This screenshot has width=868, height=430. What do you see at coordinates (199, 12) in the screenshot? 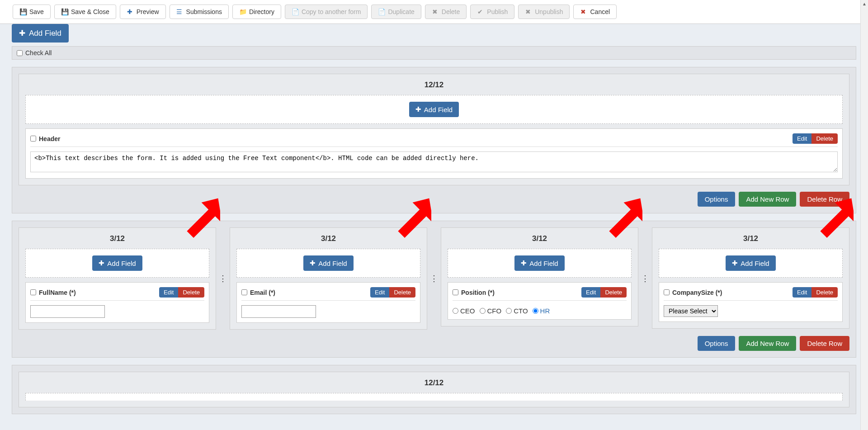
I see `submissions-button: ☰Submissions` at bounding box center [199, 12].